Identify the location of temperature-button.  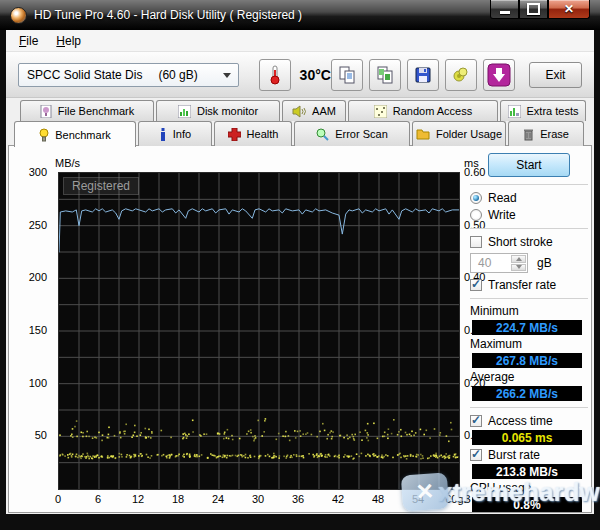
(274, 75).